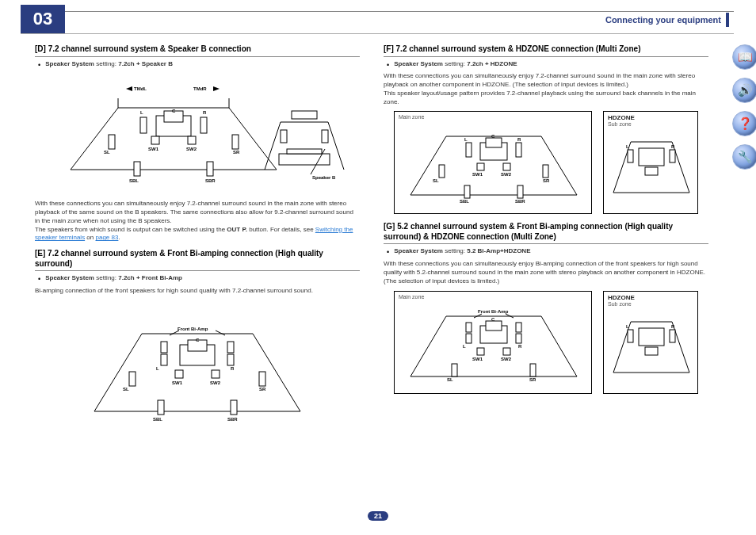  Describe the element at coordinates (744, 157) in the screenshot. I see `gear-icon: 🔧` at that location.